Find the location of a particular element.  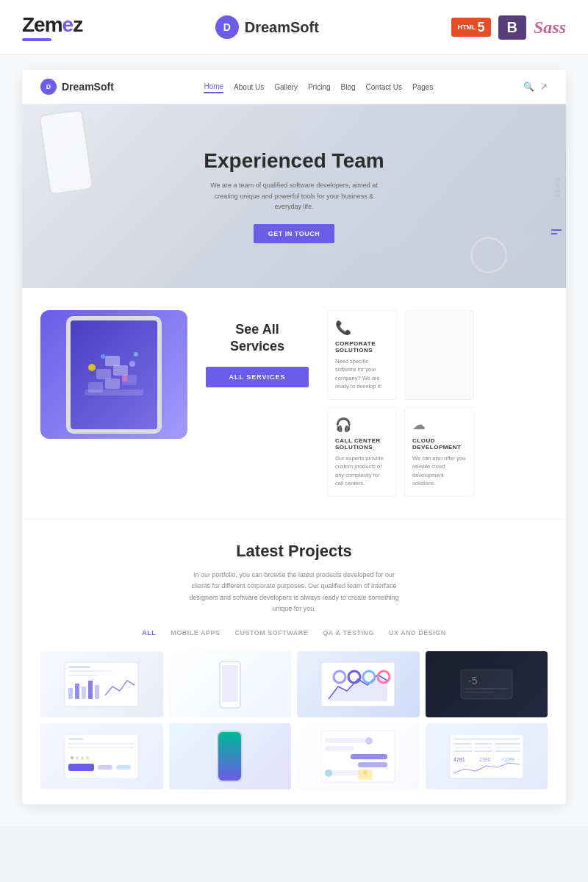

nav-blog: Blog is located at coordinates (348, 87).